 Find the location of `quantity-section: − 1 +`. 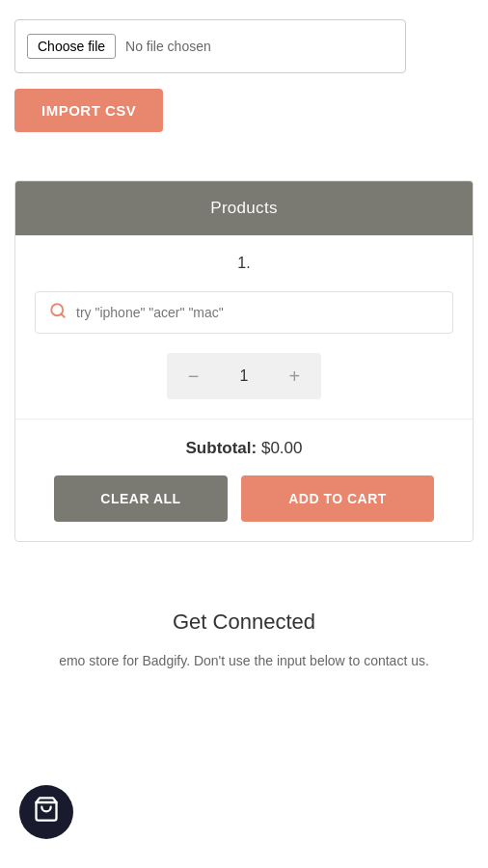

quantity-section: − 1 + is located at coordinates (244, 381).